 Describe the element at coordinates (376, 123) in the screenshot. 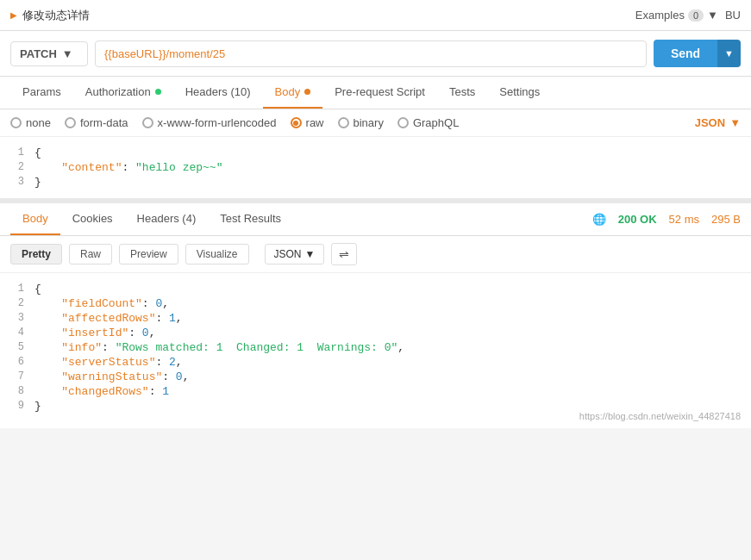

I see `body-type-bar: none form-data x-www-form-urlencoded raw…` at that location.